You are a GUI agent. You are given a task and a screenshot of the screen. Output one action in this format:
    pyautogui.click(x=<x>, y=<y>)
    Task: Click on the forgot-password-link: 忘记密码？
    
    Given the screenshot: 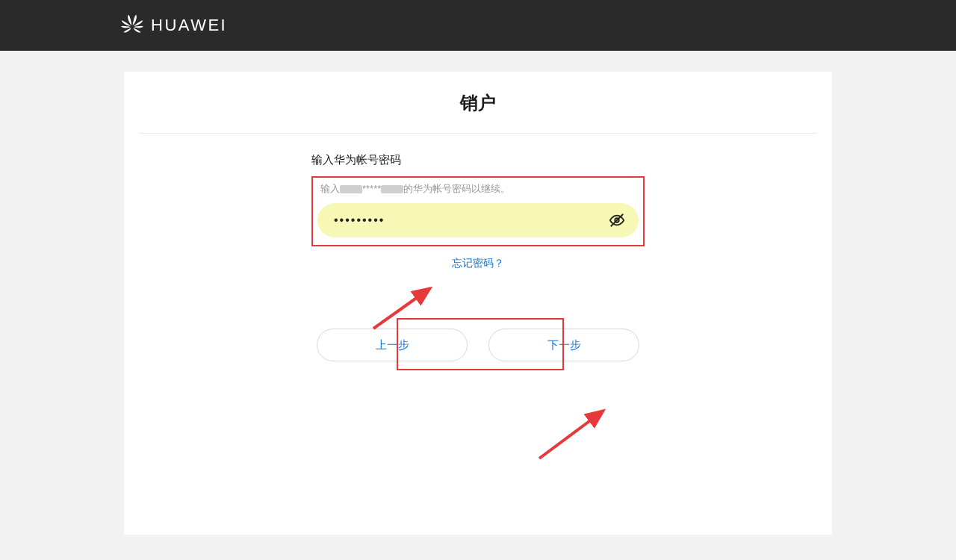 What is the action you would take?
    pyautogui.click(x=478, y=264)
    